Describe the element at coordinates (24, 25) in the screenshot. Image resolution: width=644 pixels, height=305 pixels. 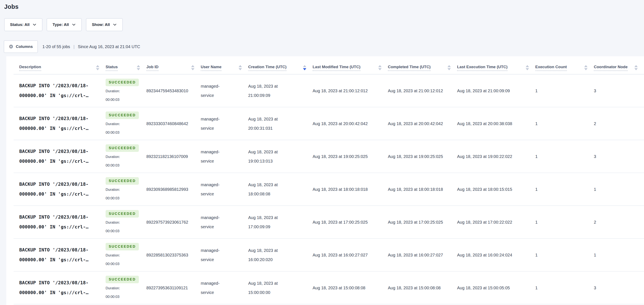
I see `status-filter-dropdown: Status: All` at that location.